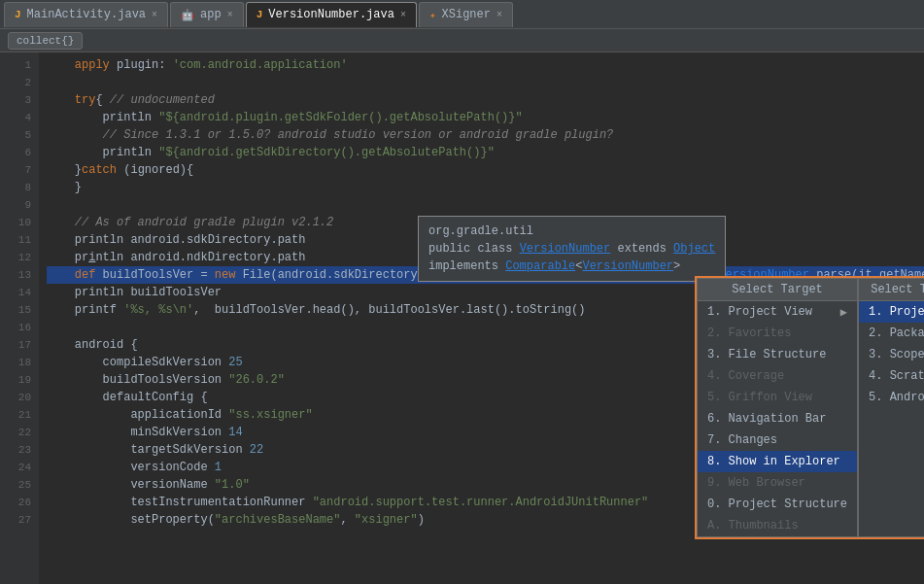 The width and height of the screenshot is (924, 584). What do you see at coordinates (86, 15) in the screenshot?
I see `tab-main-activity: J MainActivity.java ×` at bounding box center [86, 15].